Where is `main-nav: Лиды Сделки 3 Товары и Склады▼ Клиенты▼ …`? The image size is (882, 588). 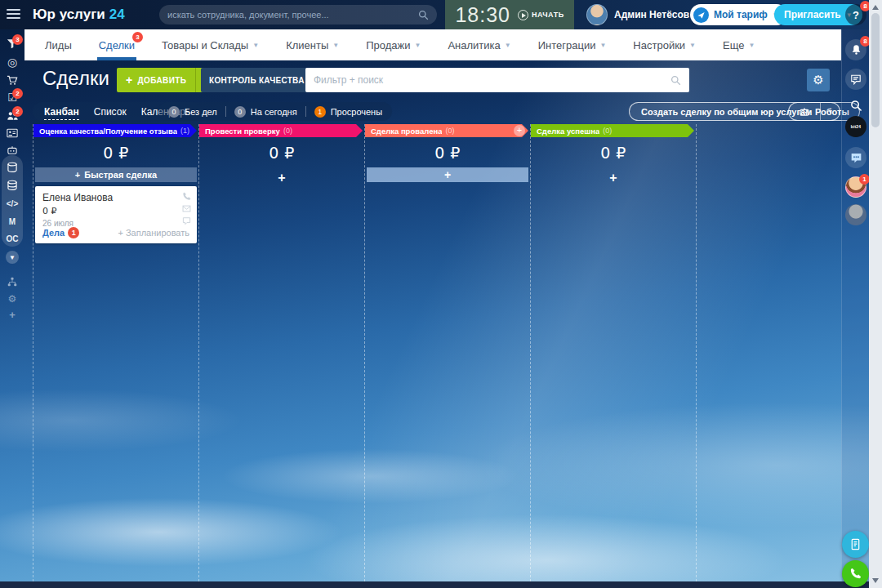
main-nav: Лиды Сделки 3 Товары и Склады▼ Клиенты▼ … is located at coordinates (433, 45).